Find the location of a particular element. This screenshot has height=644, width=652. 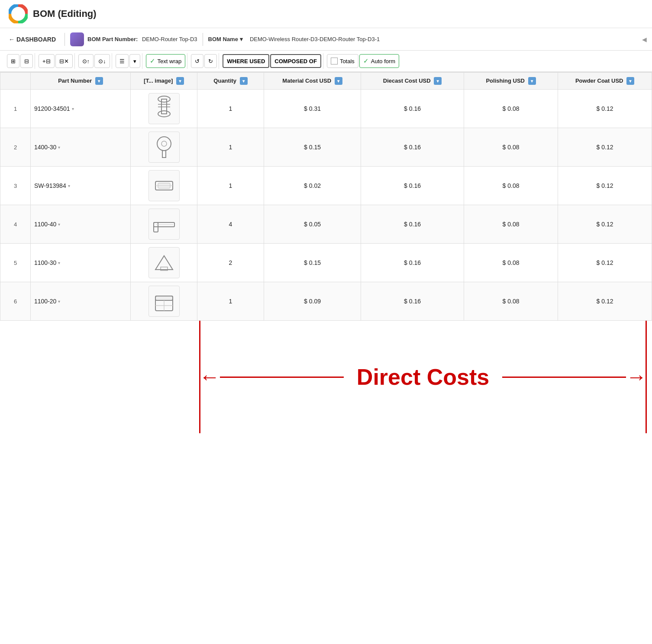

diecast-cost-filter-icon: ▼ is located at coordinates (438, 81).